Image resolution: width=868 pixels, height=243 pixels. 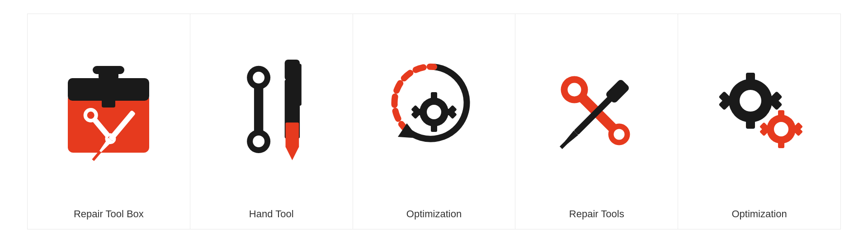 I want to click on icon-wrapper-repair-tools, so click(x=597, y=112).